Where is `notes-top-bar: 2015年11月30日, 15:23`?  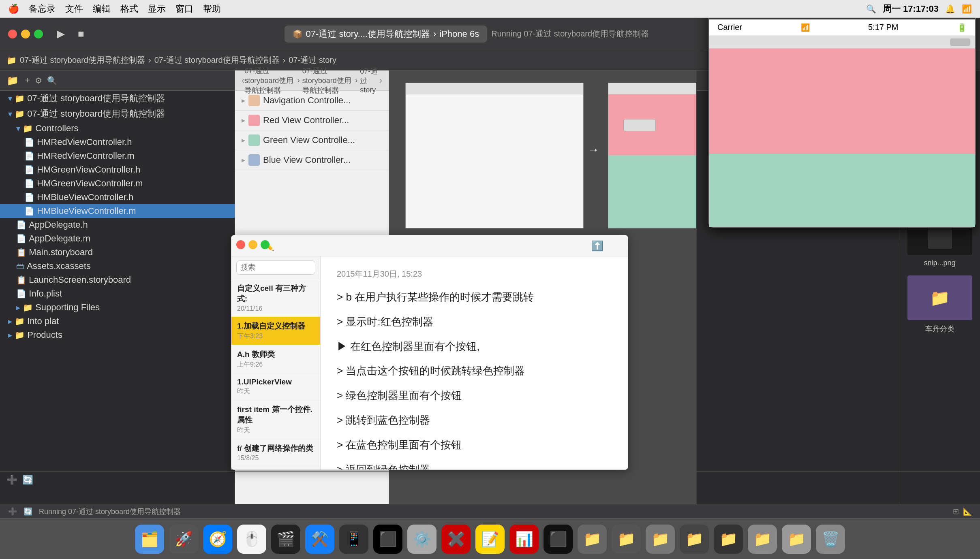 notes-top-bar: 2015年11月30日, 15:23 is located at coordinates (474, 274).